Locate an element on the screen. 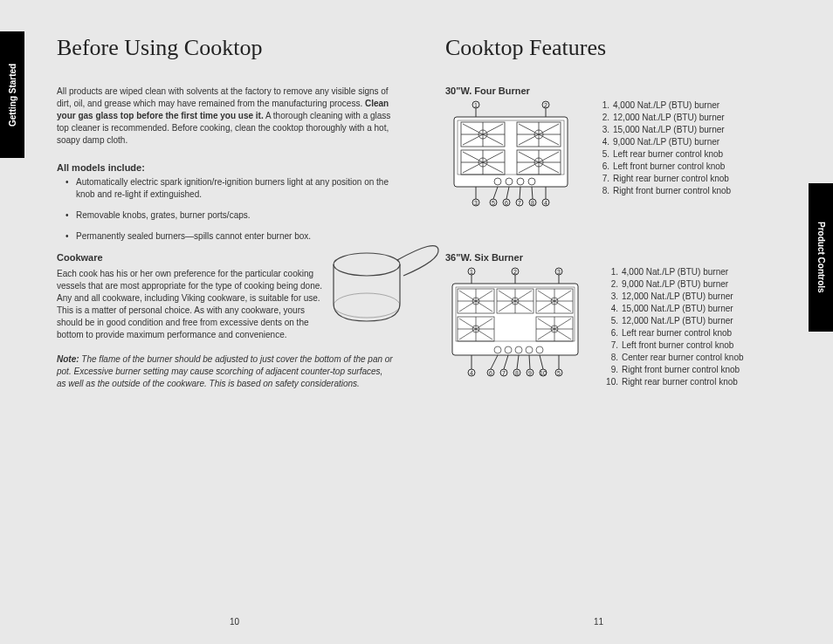  legend-row: 4.9,000 Nat./LP (BTU) burner is located at coordinates (662, 142).